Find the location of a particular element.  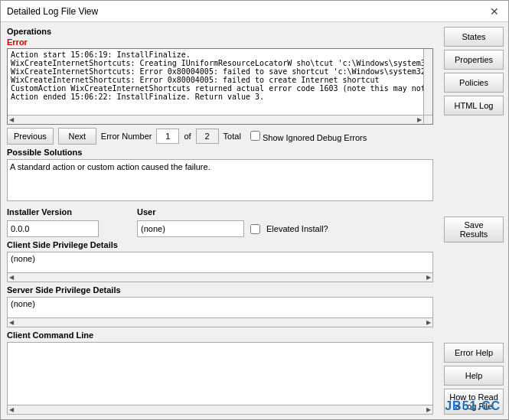

possible-solutions-label: Possible Solutions is located at coordinates (220, 152).